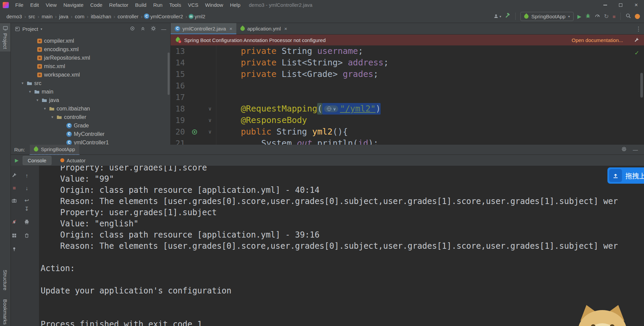 Image resolution: width=644 pixels, height=326 pixels. Describe the element at coordinates (91, 49) in the screenshot. I see `tree-item: encodings.xml` at that location.